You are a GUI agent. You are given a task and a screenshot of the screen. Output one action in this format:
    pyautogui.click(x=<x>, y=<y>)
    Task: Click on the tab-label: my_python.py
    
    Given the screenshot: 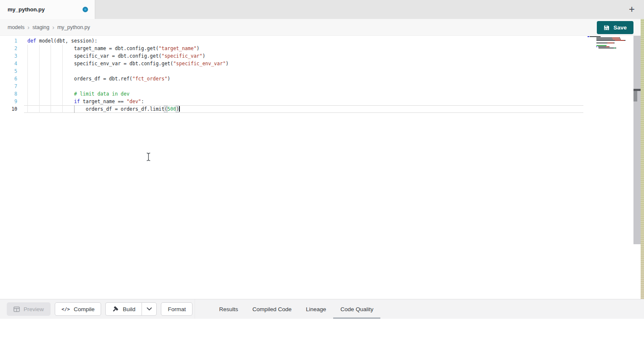 What is the action you would take?
    pyautogui.click(x=45, y=9)
    